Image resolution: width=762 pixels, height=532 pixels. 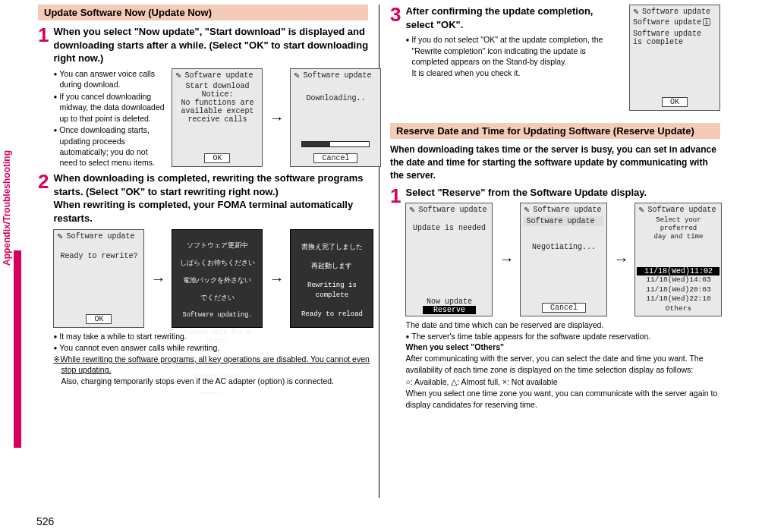 I want to click on time-option: 11/18(Wed)20:03, so click(x=679, y=290).